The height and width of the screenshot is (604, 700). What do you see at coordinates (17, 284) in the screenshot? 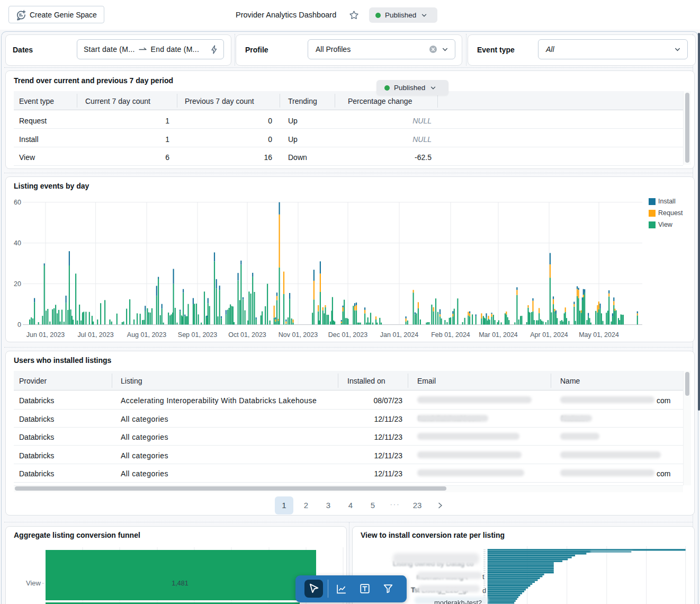
I see `svg-text: 20` at bounding box center [17, 284].